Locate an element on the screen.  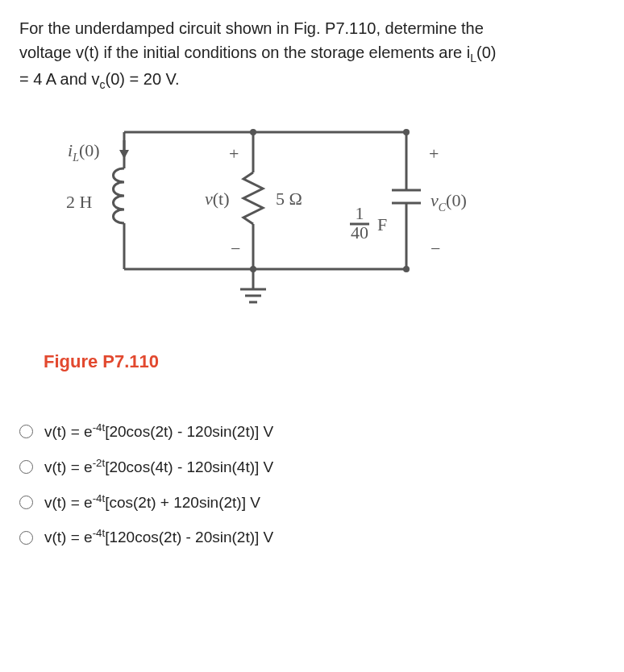
problem-line1: For the underdamped circuit shown in Fig… is located at coordinates (252, 28).